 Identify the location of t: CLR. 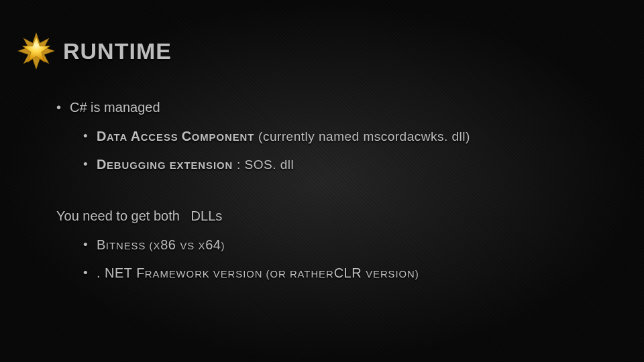
(350, 273).